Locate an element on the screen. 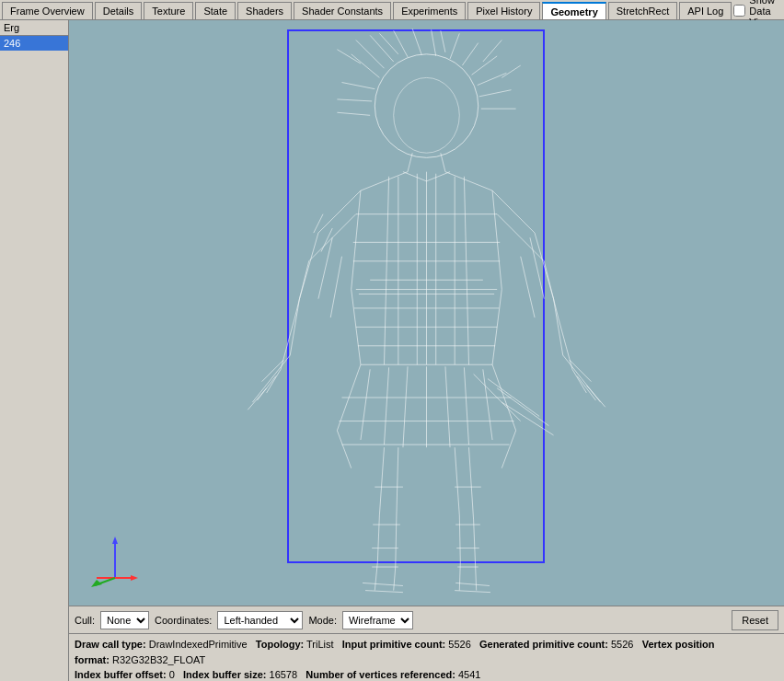 The width and height of the screenshot is (784, 681). sidebar: Erg 246 is located at coordinates (35, 351).